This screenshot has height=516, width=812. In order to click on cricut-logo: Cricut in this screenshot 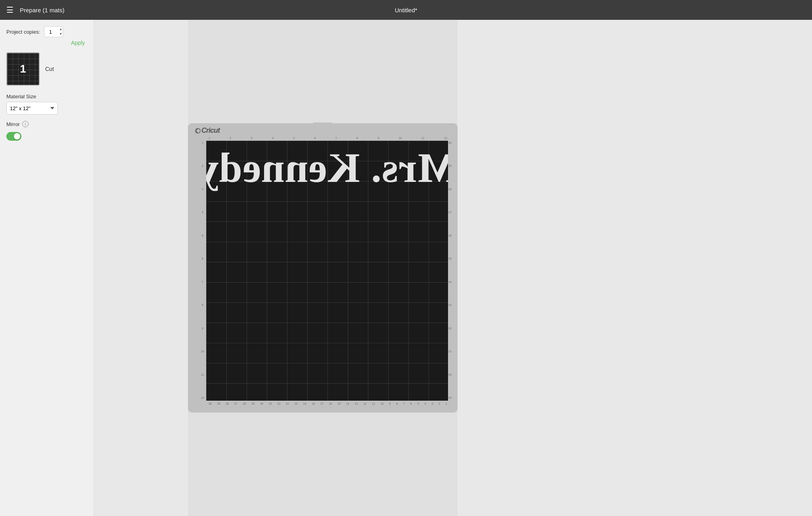, I will do `click(207, 131)`.